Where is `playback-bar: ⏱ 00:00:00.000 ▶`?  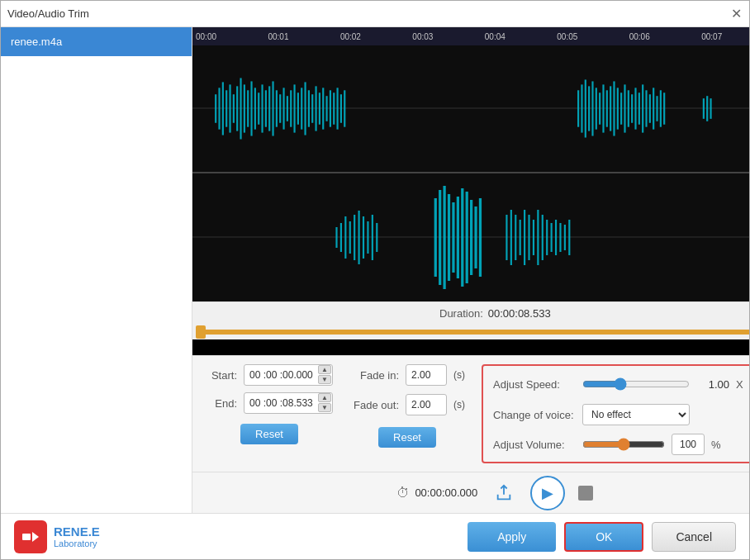
playback-bar: ⏱ 00:00:00.000 ▶ is located at coordinates (471, 492).